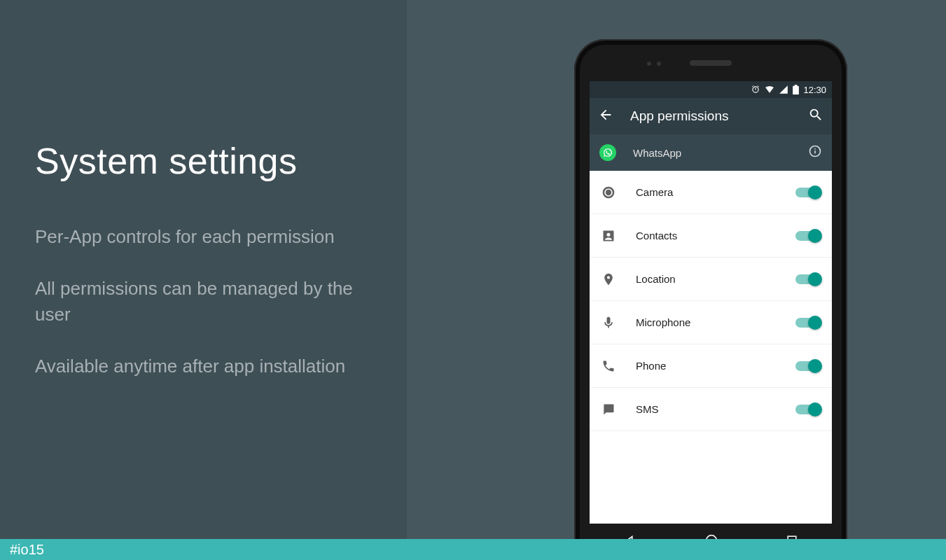 Image resolution: width=946 pixels, height=560 pixels. What do you see at coordinates (712, 153) in the screenshot?
I see `app-name: WhatsApp` at bounding box center [712, 153].